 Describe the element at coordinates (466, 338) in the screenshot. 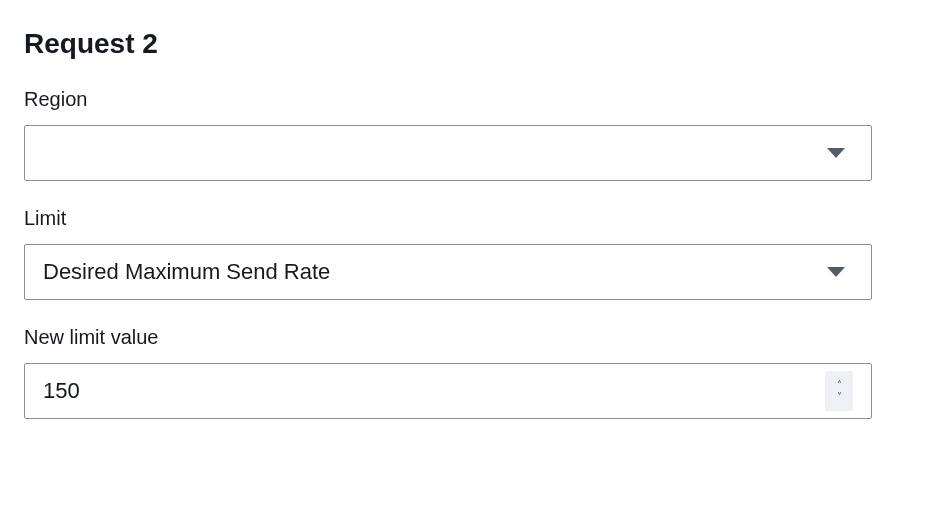

I see `new-limit-label: New limit value` at that location.